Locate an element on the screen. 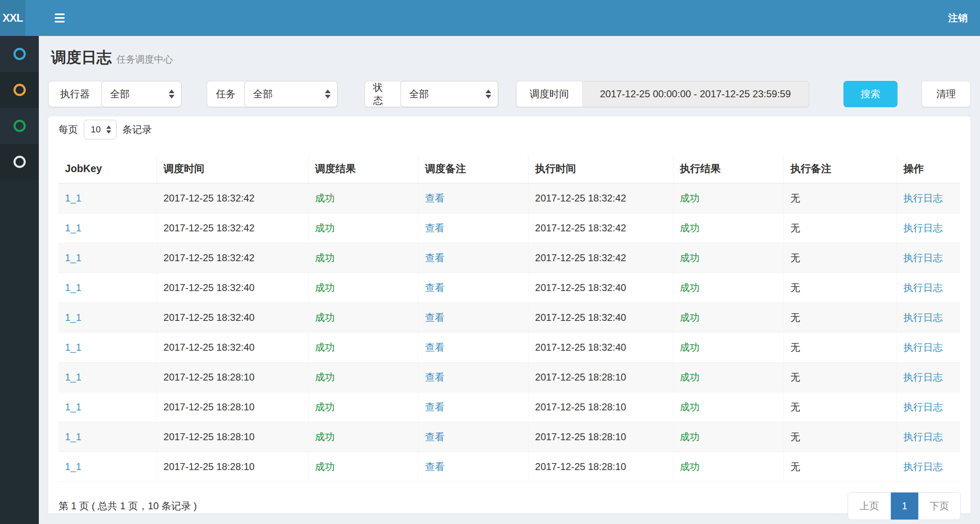  col-header-trigger-result: 调度结果 is located at coordinates (363, 169).